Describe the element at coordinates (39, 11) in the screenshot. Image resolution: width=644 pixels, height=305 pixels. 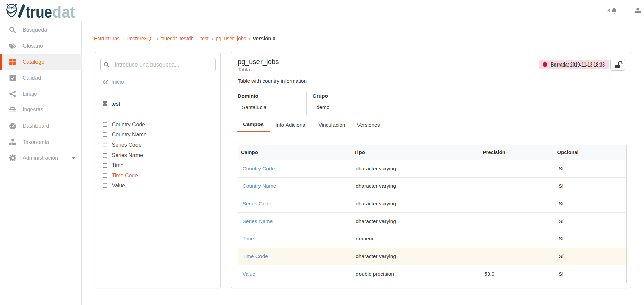
I see `svg-text: true` at that location.